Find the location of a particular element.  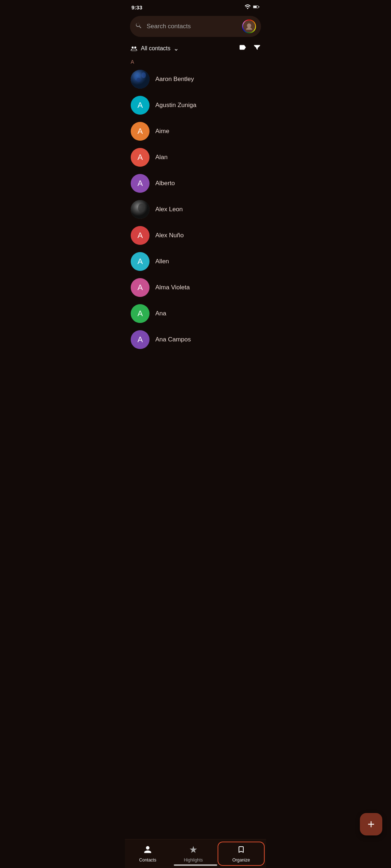

contact-name: Aaron Bentley is located at coordinates (175, 79).